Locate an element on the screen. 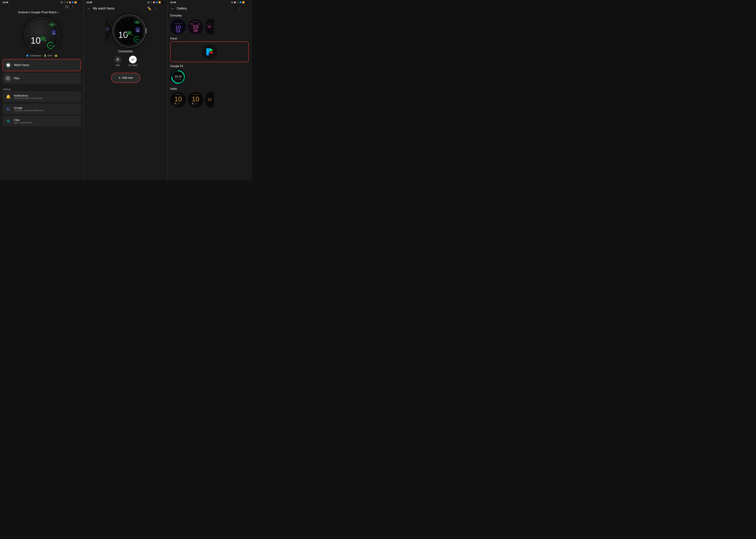 The image size is (756, 539). index-section: Index THU MAY 24 10 📅 11:00AM 👣 1,123 is located at coordinates (210, 98).